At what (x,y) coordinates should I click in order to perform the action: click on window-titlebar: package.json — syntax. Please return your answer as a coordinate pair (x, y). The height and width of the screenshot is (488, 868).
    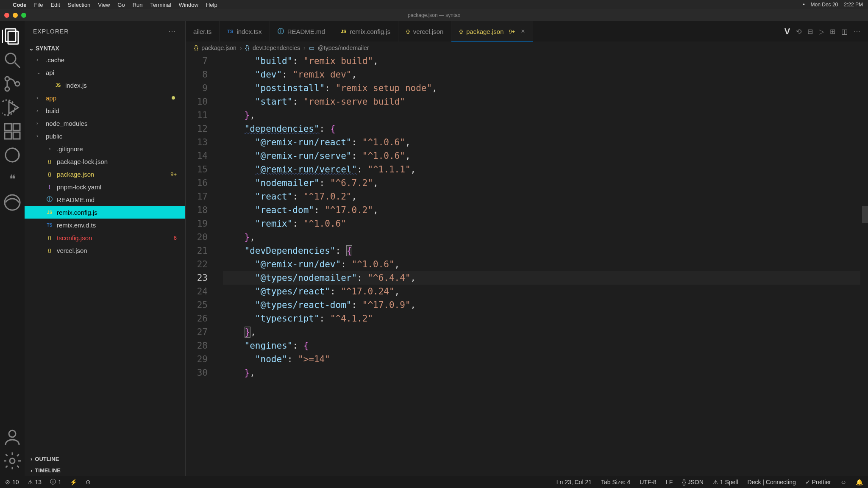
    Looking at the image, I should click on (434, 15).